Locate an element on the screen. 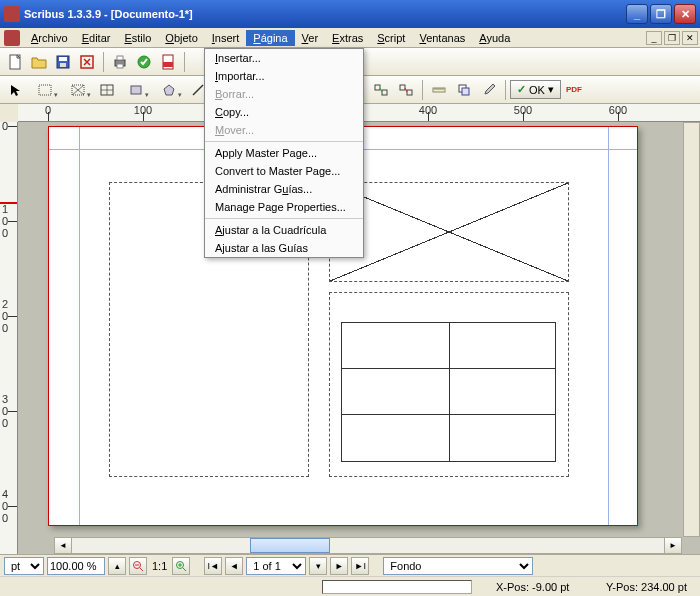  next-page-button: ► is located at coordinates (339, 566).